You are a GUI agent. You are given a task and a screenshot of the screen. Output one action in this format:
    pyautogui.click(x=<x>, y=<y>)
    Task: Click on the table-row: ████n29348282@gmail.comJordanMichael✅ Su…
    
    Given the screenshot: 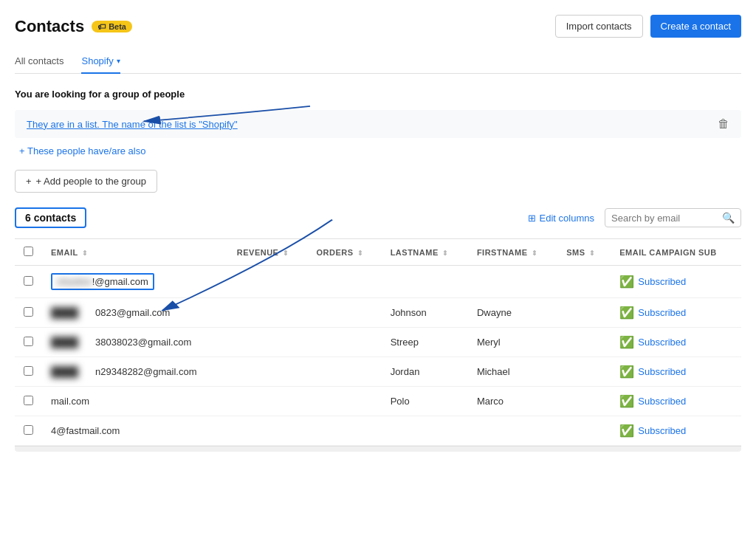 What is the action you would take?
    pyautogui.click(x=378, y=372)
    